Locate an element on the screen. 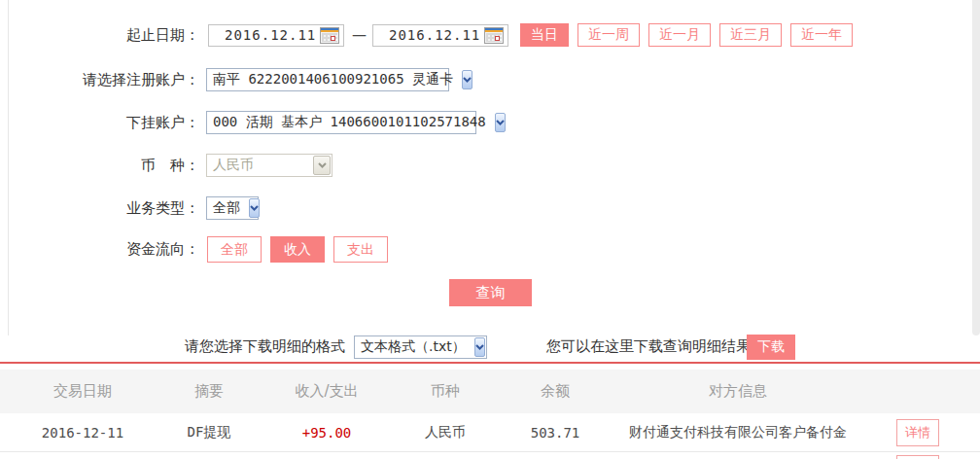  business-type-label: 业务类型： is located at coordinates (99, 208).